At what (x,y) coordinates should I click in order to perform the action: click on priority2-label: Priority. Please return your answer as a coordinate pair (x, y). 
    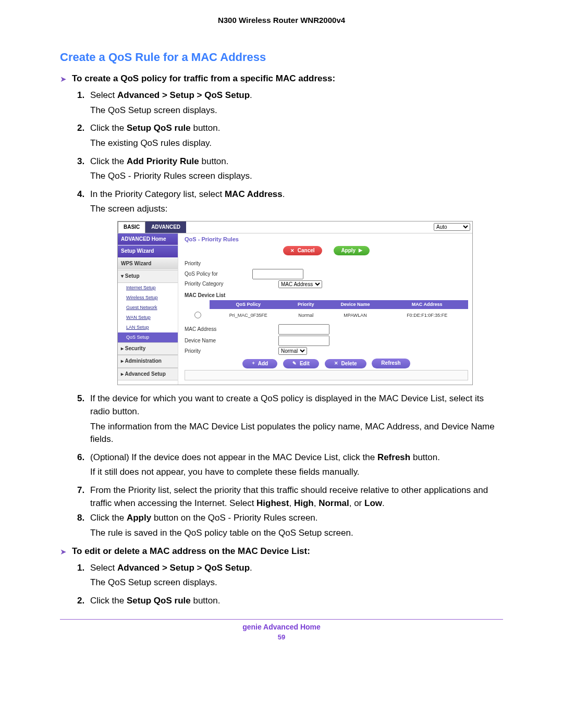
    Looking at the image, I should click on (218, 351).